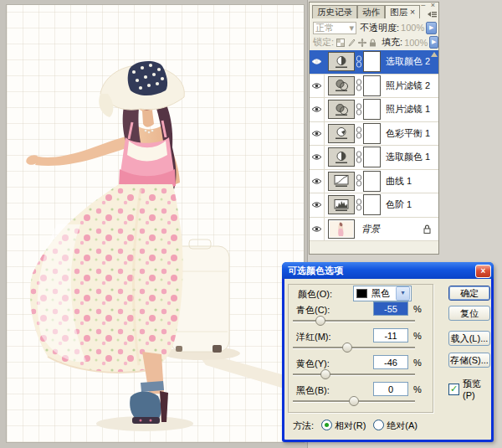 Image resolution: width=502 pixels, height=448 pixels. Describe the element at coordinates (351, 43) in the screenshot. I see `lock-pixels-icon` at that location.